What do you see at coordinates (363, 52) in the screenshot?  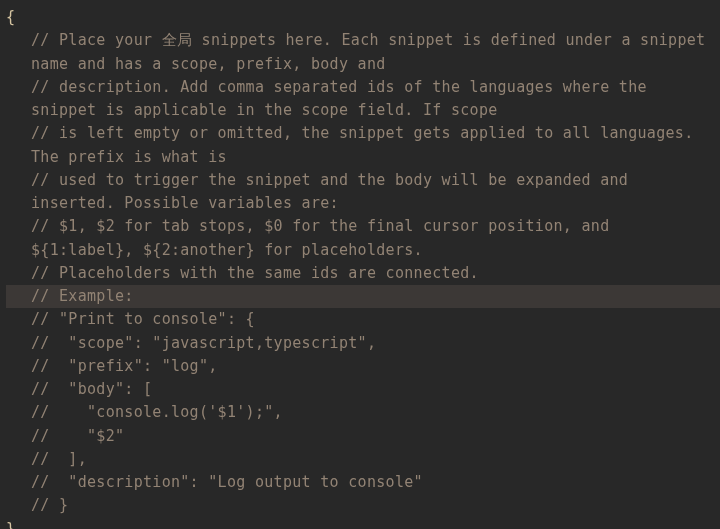 I see `code-line: // Place your 全局 snippets here. Each sni…` at bounding box center [363, 52].